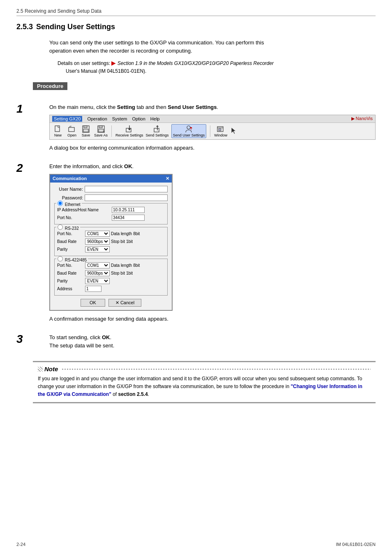 The image size is (392, 555). I want to click on rs422-parity-row: Parity EVEN, so click(111, 281).